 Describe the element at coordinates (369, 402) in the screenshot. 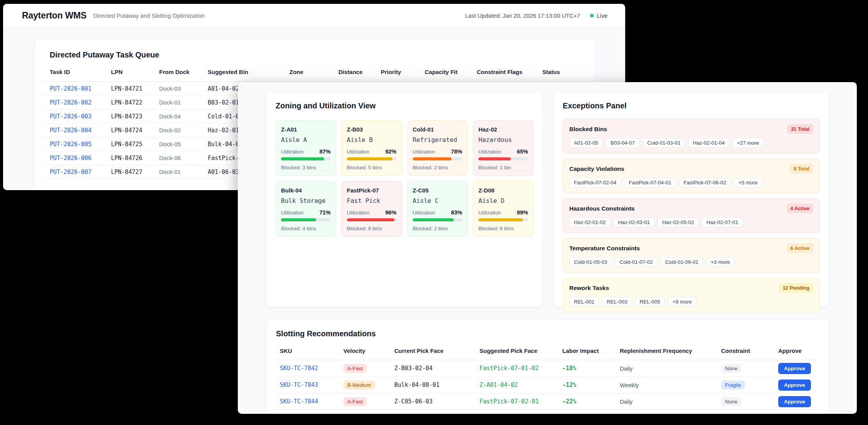

I see `velocity-cell: A-Fast` at that location.